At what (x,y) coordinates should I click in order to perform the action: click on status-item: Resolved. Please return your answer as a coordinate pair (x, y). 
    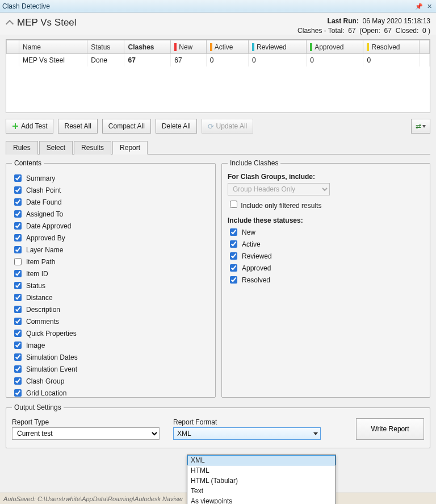
    Looking at the image, I should click on (326, 280).